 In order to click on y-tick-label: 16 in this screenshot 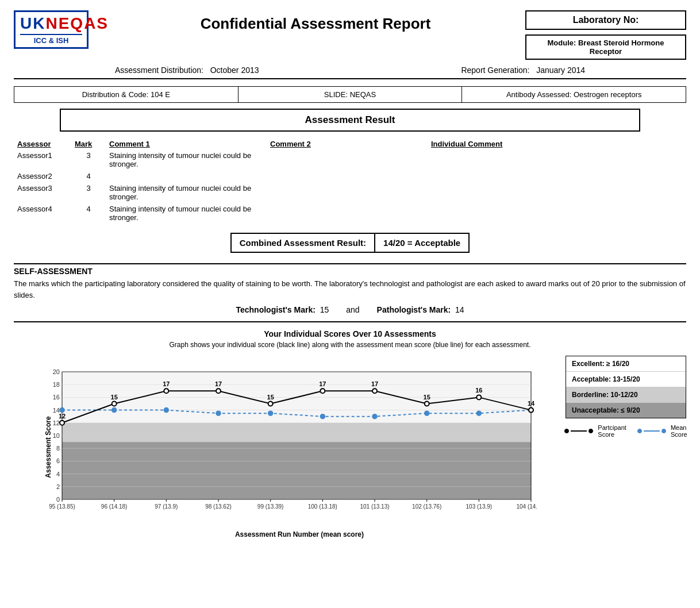, I will do `click(56, 397)`.